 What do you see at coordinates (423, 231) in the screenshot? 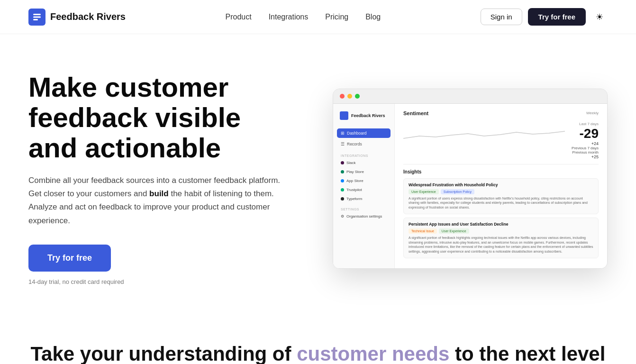
I see `insight-2-tag-1: Technical Issue` at bounding box center [423, 231].